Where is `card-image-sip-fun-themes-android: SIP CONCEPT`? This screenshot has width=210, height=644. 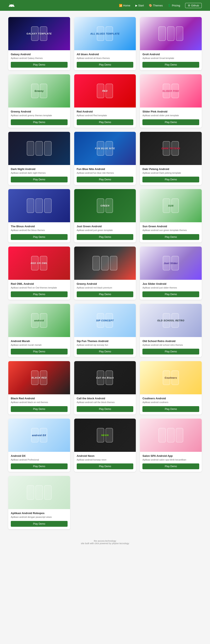
card-image-sip-fun-themes-android: SIP CONCEPT is located at coordinates (105, 320).